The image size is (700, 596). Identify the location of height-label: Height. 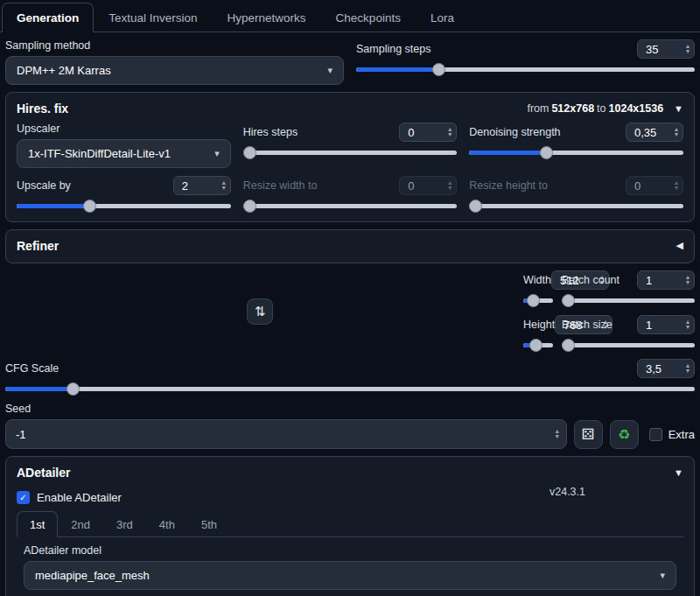
(539, 325).